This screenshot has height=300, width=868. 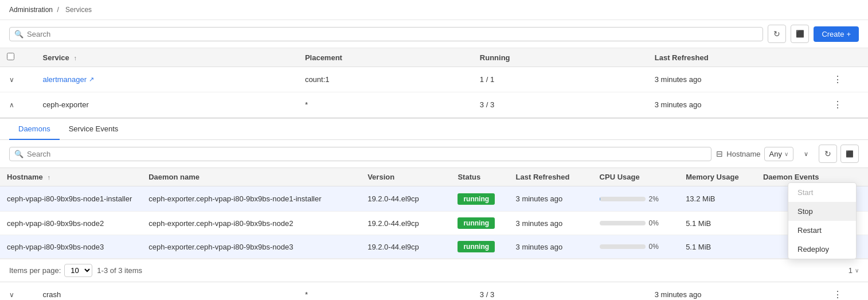 What do you see at coordinates (434, 80) in the screenshot?
I see `table-row: ∨ alertmanager ↗ count:1 1 / 1 3 minutes…` at bounding box center [434, 80].